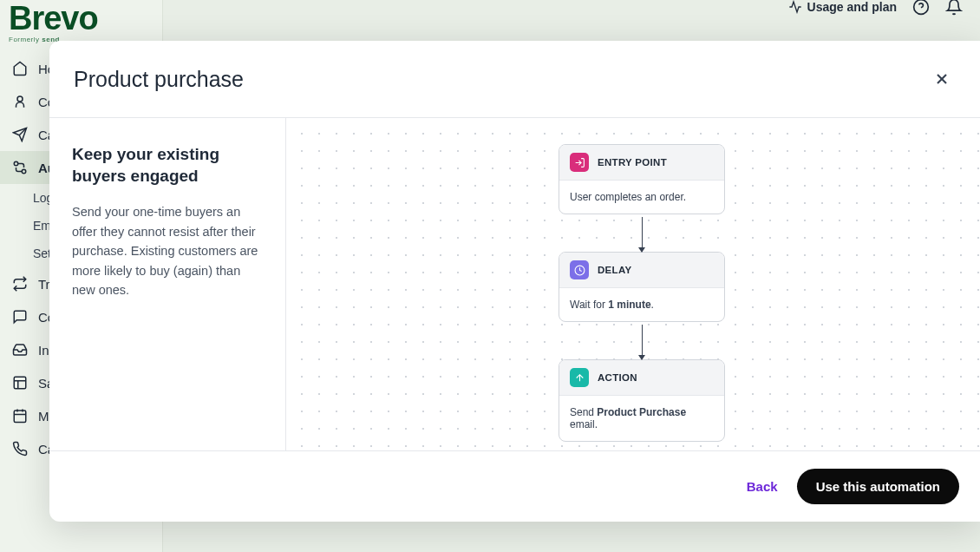 The image size is (980, 552). Describe the element at coordinates (20, 449) in the screenshot. I see `phone-icon` at that location.